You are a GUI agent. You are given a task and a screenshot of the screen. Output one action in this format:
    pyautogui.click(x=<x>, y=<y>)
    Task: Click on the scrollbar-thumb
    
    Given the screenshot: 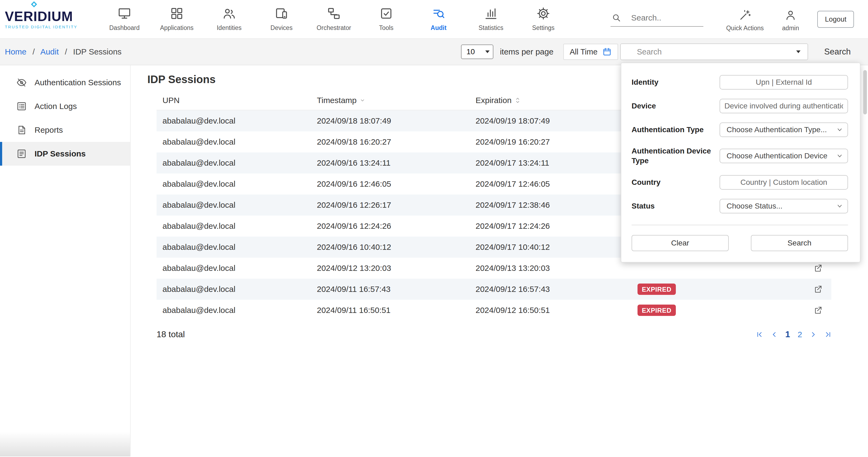 What is the action you would take?
    pyautogui.click(x=865, y=92)
    